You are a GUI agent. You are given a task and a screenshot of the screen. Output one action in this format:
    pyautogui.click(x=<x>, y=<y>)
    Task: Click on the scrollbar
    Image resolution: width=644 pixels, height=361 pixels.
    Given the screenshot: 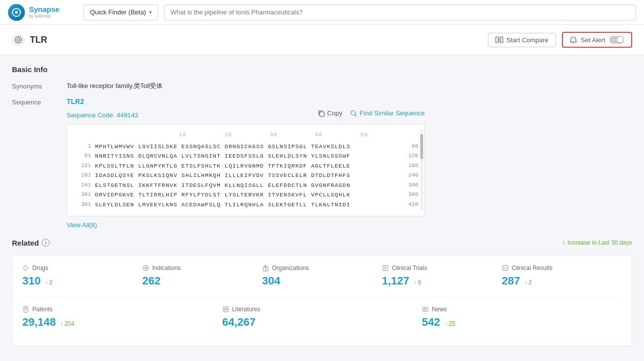 What is the action you would take?
    pyautogui.click(x=422, y=170)
    